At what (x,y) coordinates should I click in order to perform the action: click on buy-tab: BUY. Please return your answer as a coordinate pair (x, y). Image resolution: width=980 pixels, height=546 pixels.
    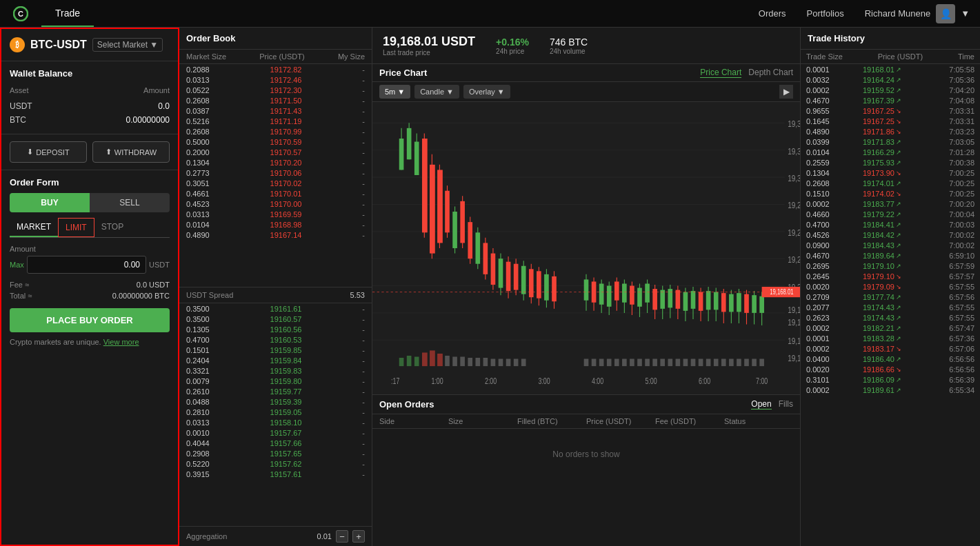
    Looking at the image, I should click on (50, 203).